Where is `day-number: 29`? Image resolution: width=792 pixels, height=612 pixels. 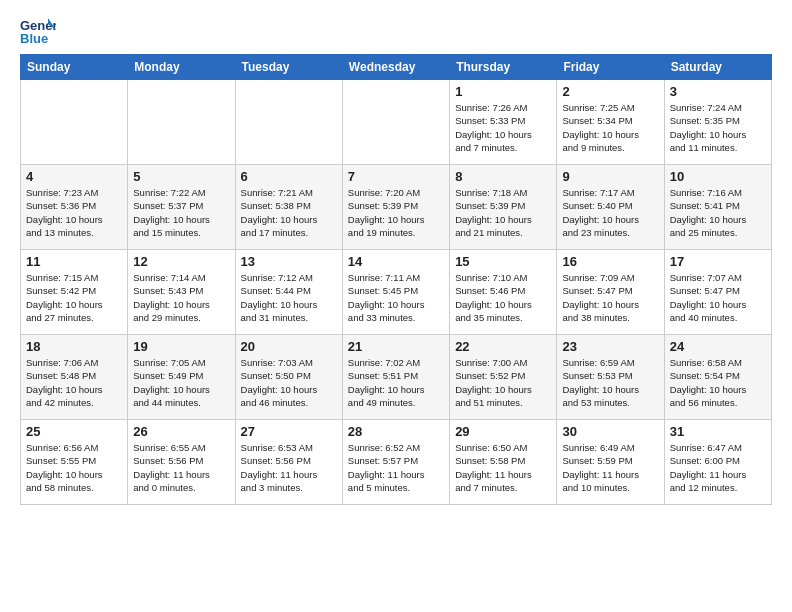 day-number: 29 is located at coordinates (503, 432).